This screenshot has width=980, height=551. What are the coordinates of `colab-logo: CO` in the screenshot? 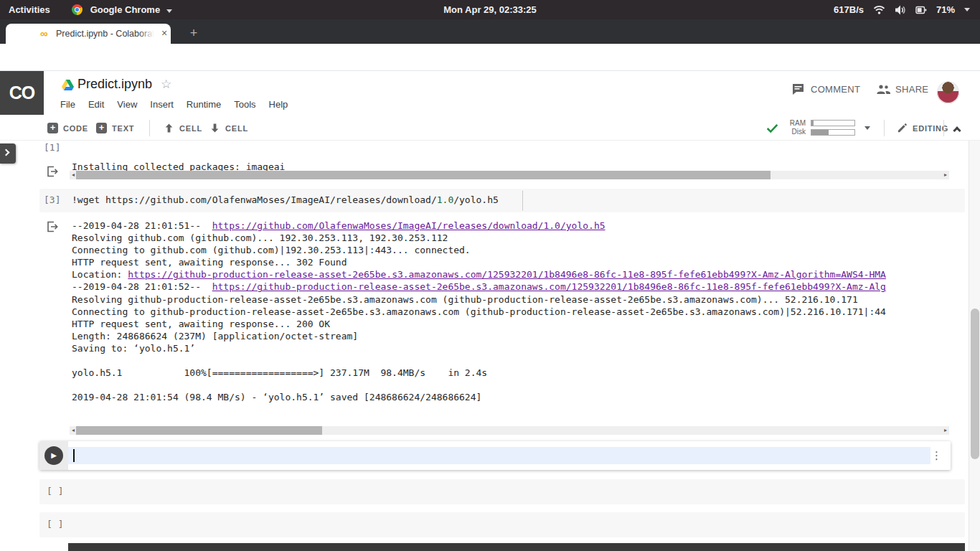 It's located at (22, 93).